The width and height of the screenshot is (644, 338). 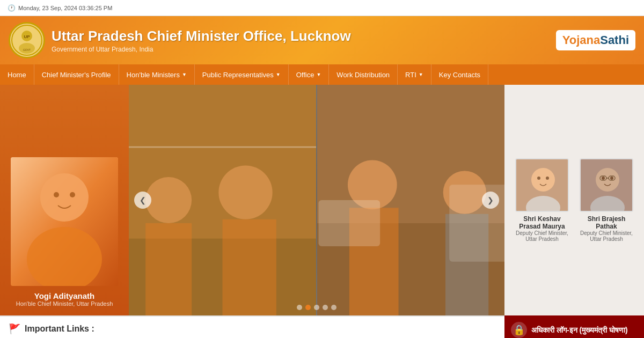 What do you see at coordinates (574, 200) in the screenshot?
I see `deputy-cm-panel: Shri Keshav Prasad Maurya Deputy Chief M…` at bounding box center [574, 200].